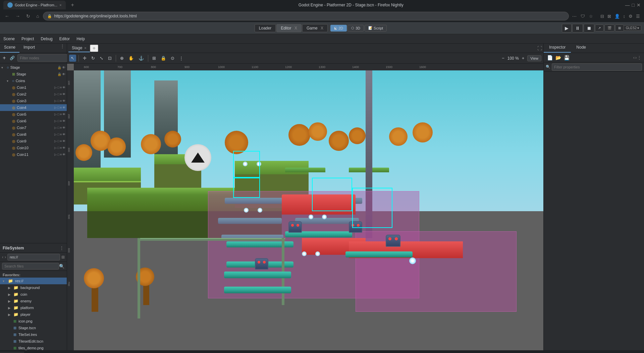 The width and height of the screenshot is (644, 353). What do you see at coordinates (122, 58) in the screenshot?
I see `vp-pivot-tool: ⊕` at bounding box center [122, 58].